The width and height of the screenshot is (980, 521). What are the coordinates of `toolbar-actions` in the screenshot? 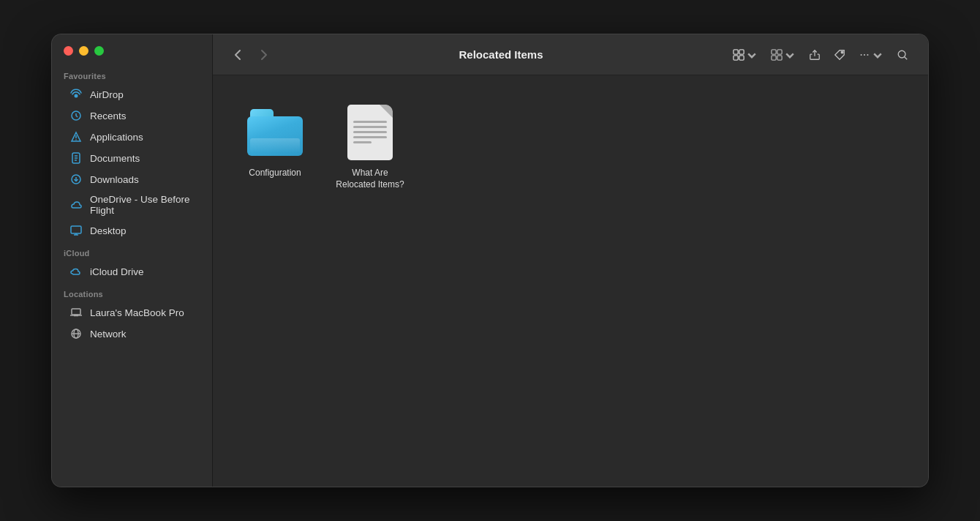 It's located at (821, 55).